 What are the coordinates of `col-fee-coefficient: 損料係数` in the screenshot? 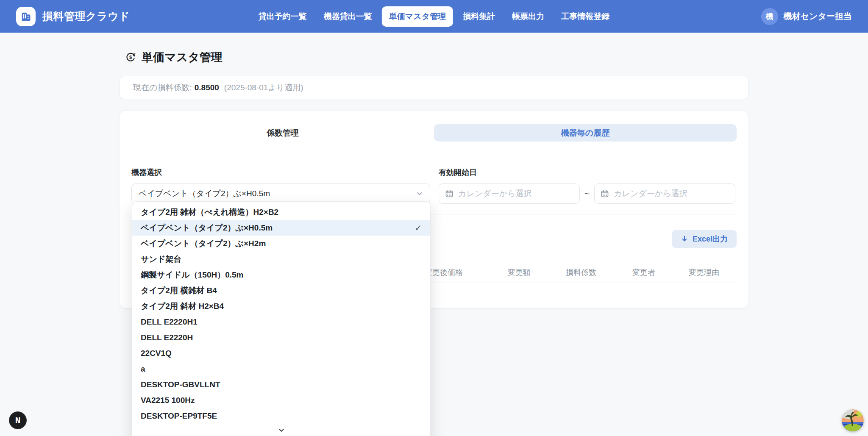 It's located at (581, 272).